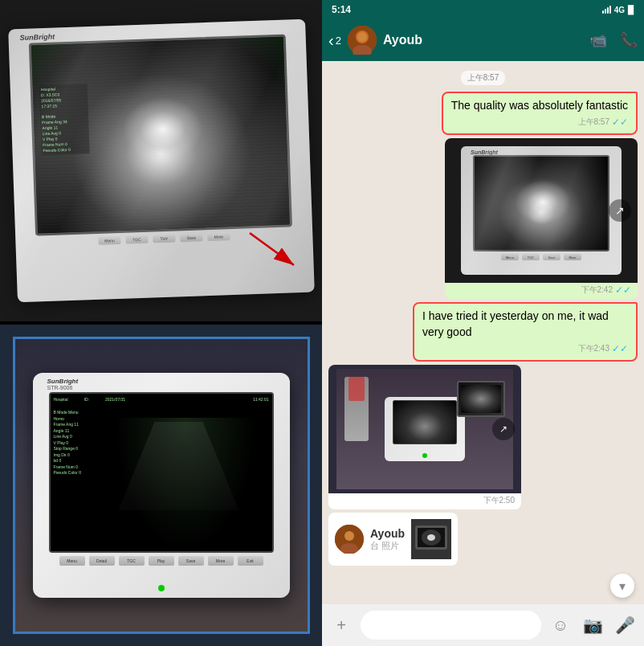  I want to click on msg-time-label: 上午8:57, so click(594, 122).